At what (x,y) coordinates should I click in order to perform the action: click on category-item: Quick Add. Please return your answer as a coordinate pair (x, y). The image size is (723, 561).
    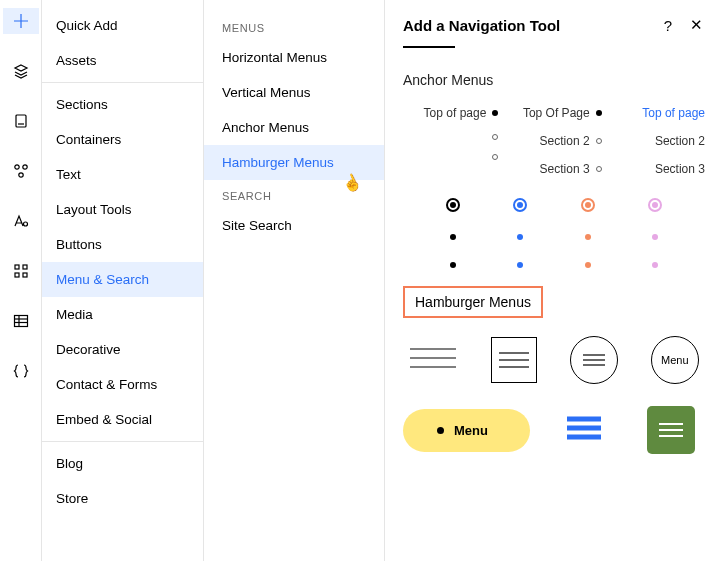
    Looking at the image, I should click on (122, 26).